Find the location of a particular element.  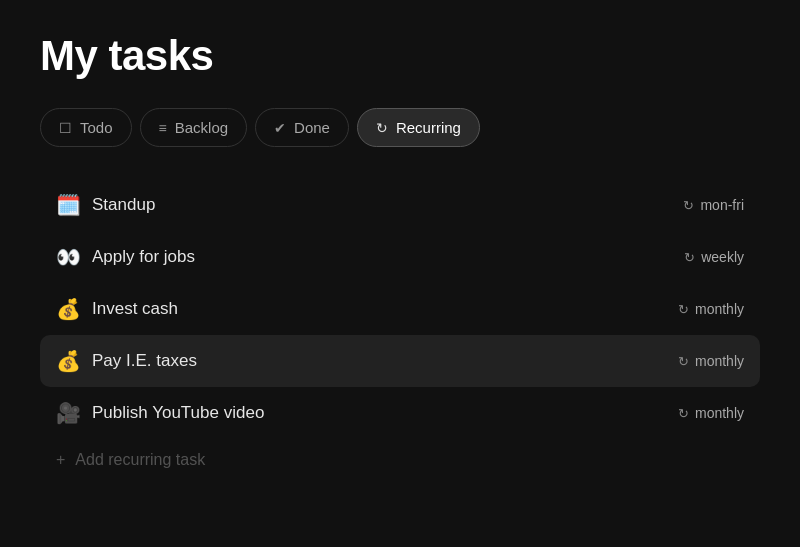

backlog-icon: ≡ is located at coordinates (163, 128).